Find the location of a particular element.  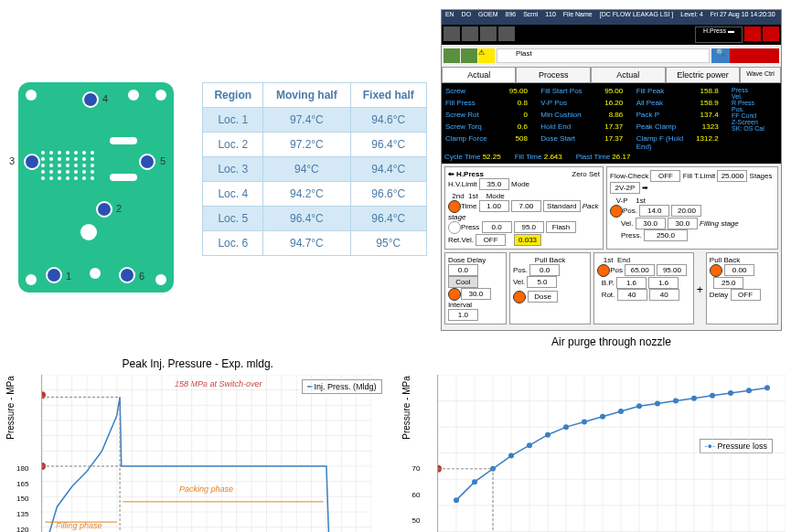

hpress-display: H.Press ▬ is located at coordinates (719, 35).